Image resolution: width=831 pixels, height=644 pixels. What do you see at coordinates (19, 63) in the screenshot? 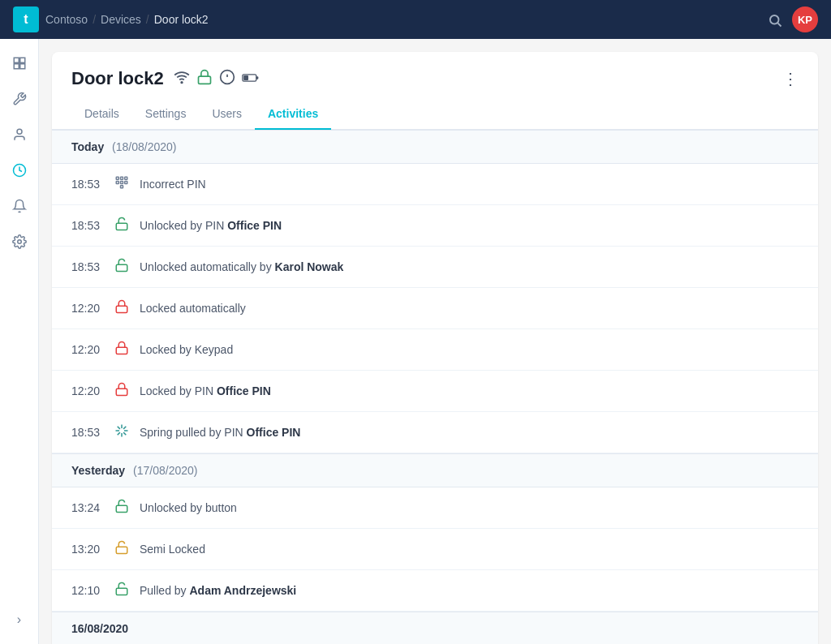
I see `sidebar-item-layout` at bounding box center [19, 63].